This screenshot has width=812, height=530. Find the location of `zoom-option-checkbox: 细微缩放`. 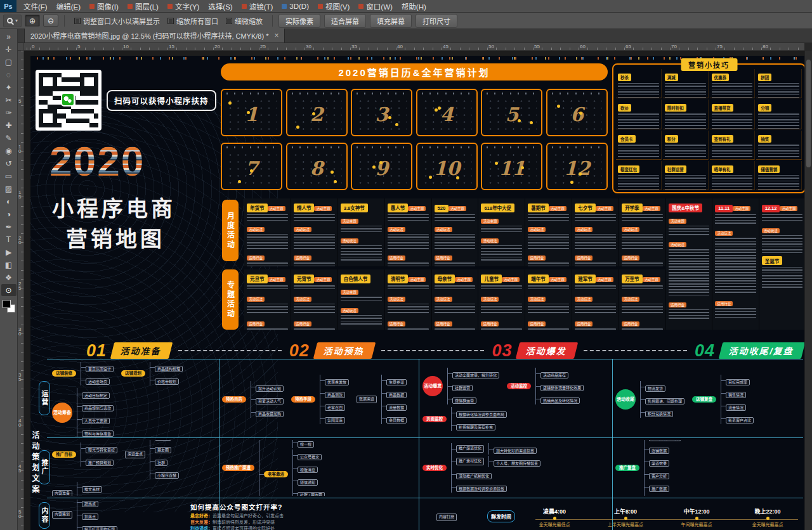

zoom-option-checkbox: 细微缩放 is located at coordinates (244, 21).